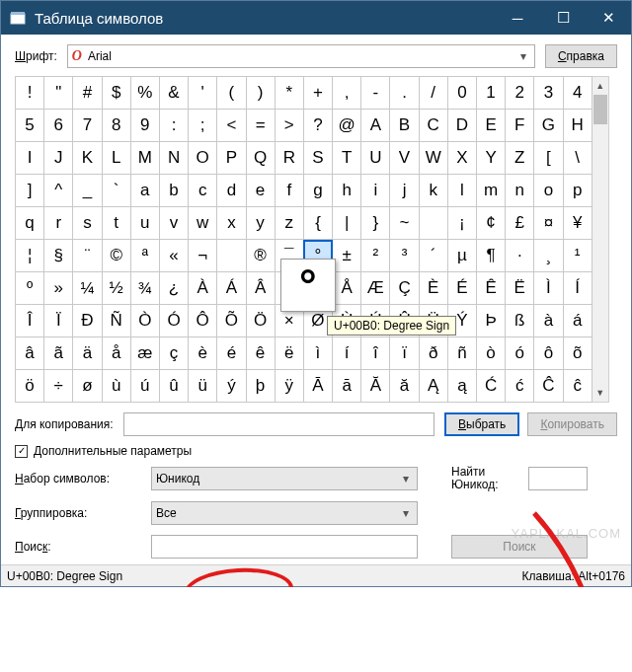 Image resolution: width=632 pixels, height=672 pixels. What do you see at coordinates (174, 288) in the screenshot?
I see `char-cell: ¿` at bounding box center [174, 288].